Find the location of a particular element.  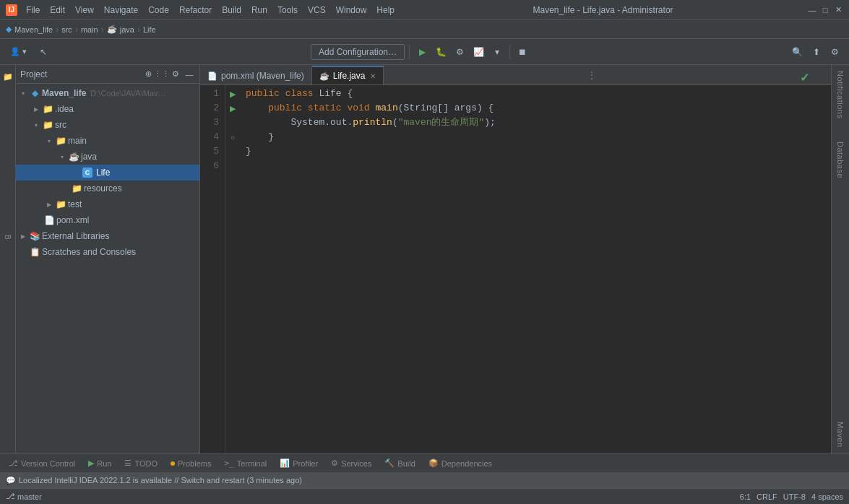

profile-button: 📈 is located at coordinates (478, 52).